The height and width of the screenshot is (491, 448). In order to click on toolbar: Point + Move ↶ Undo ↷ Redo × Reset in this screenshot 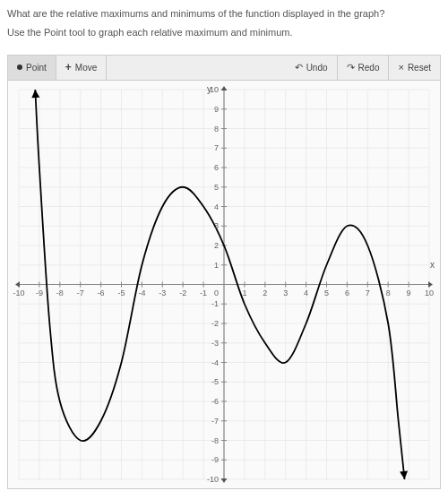, I will do `click(224, 68)`.